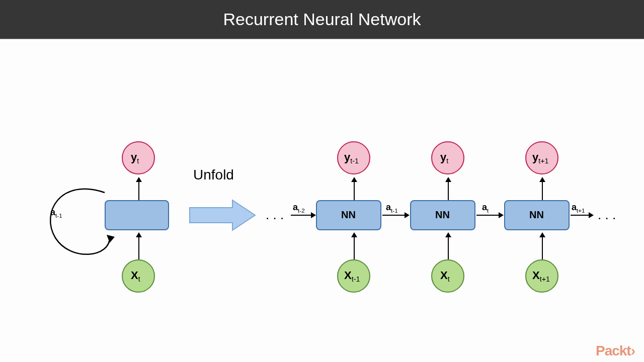  Describe the element at coordinates (444, 158) in the screenshot. I see `u2-y-label: yt` at that location.